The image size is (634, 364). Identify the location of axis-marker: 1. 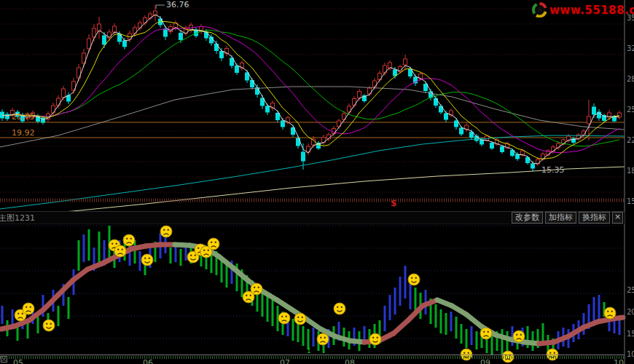
(309, 351).